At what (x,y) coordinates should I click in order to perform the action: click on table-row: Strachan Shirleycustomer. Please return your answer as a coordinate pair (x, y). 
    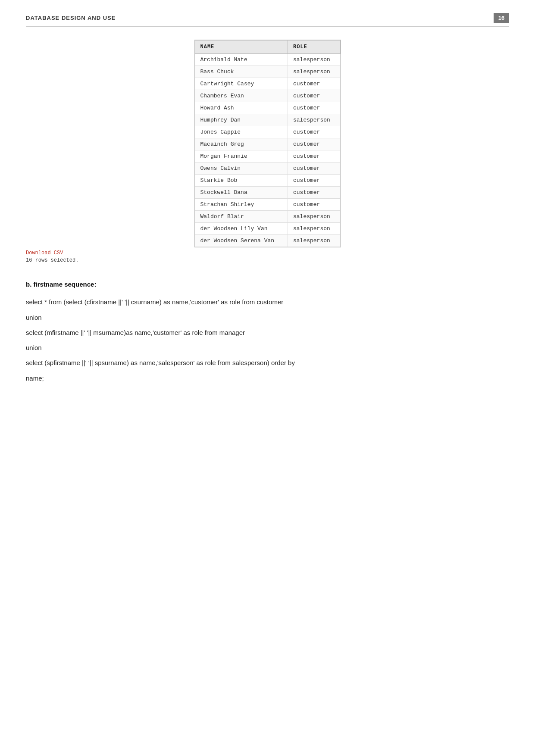
    Looking at the image, I should click on (267, 205).